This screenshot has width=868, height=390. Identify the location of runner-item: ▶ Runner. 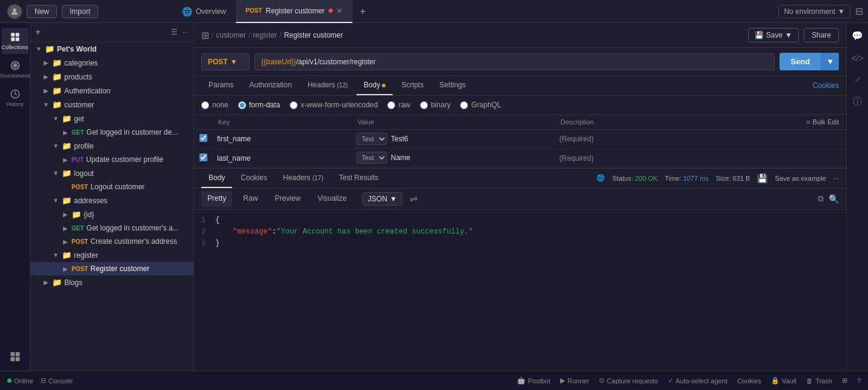
(575, 381).